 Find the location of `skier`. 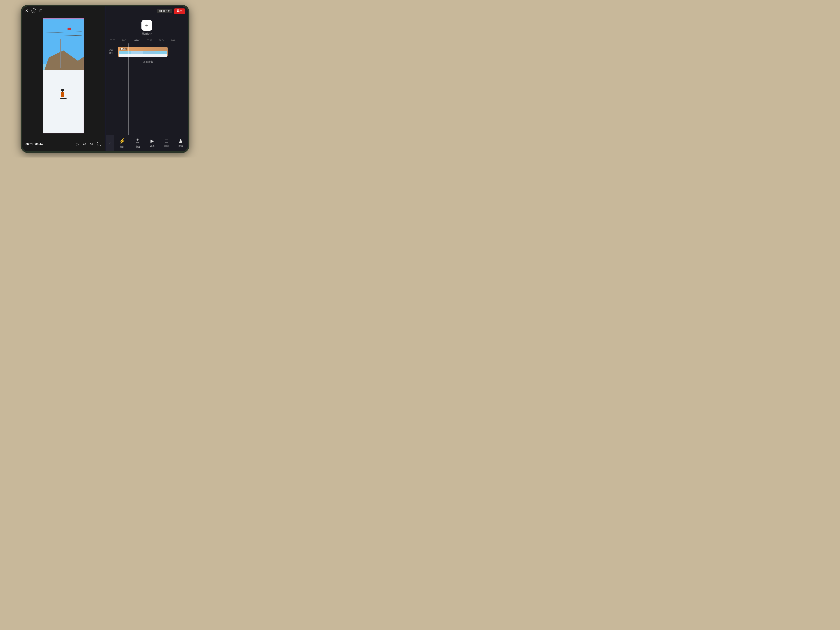

skier is located at coordinates (62, 94).